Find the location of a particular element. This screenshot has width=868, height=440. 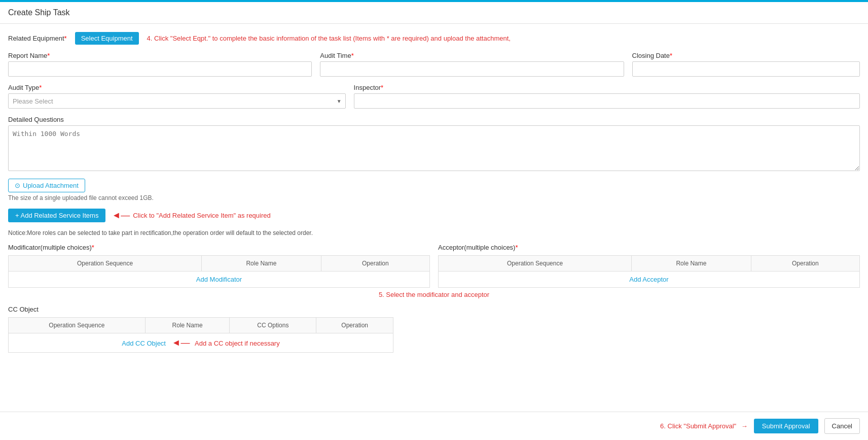

audit-type-select-wrapper: Please Select is located at coordinates (177, 101).